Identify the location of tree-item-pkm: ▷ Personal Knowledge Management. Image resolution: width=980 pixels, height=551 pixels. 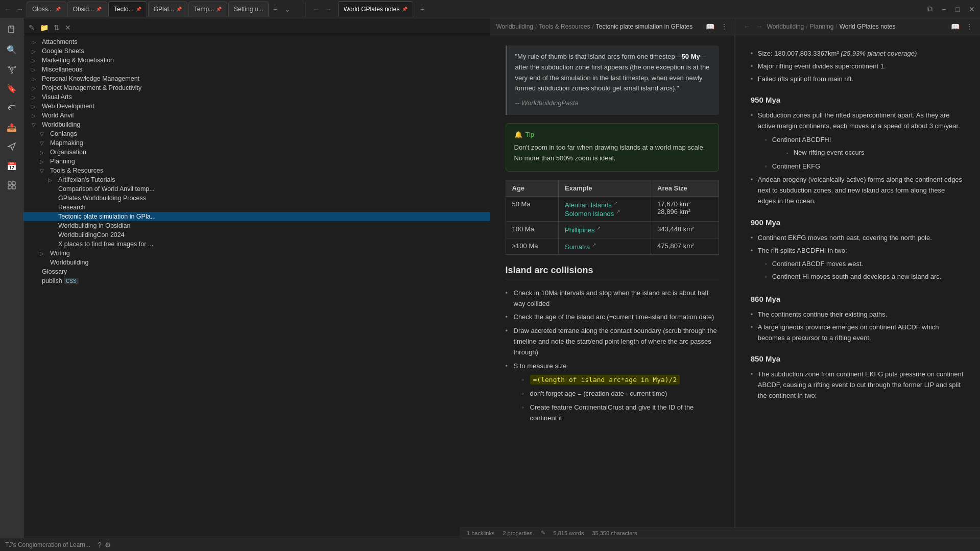
(257, 79).